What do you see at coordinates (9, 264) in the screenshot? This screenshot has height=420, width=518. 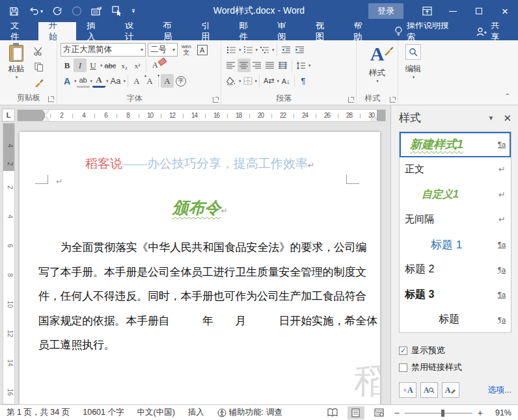 I see `vertical-ruler: 42 246810121416` at bounding box center [9, 264].